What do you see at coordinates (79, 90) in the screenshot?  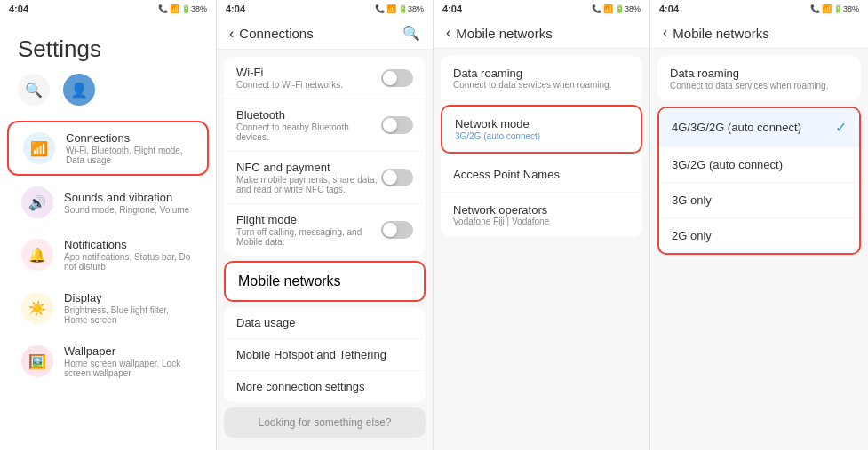 I see `user-avatar: 👤` at bounding box center [79, 90].